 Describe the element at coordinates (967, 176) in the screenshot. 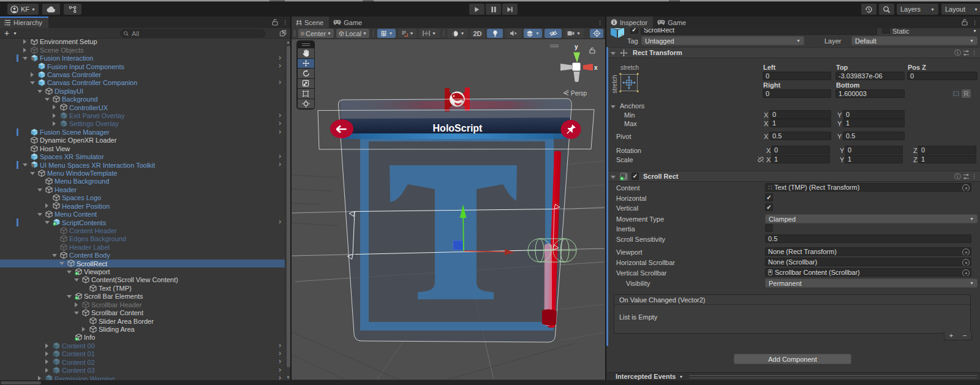

I see `presets-icon` at that location.